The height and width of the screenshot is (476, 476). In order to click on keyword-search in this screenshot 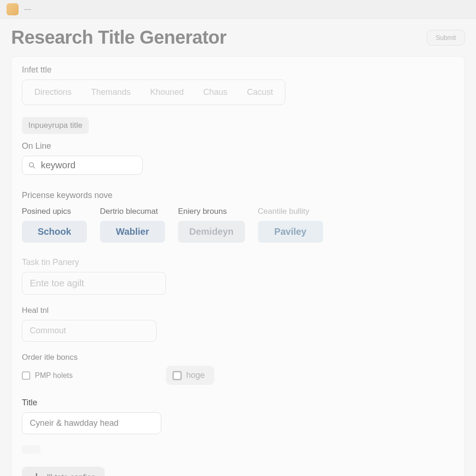, I will do `click(82, 165)`.